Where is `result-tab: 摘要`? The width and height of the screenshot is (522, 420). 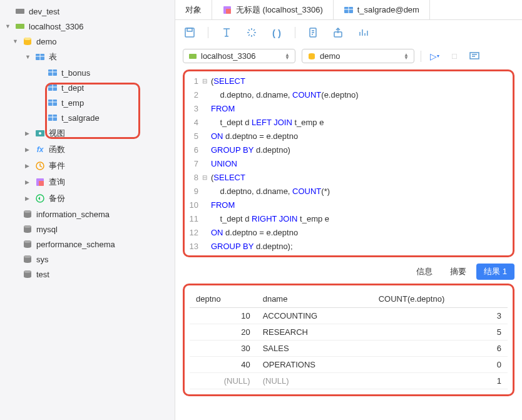 result-tab: 摘要 is located at coordinates (458, 272).